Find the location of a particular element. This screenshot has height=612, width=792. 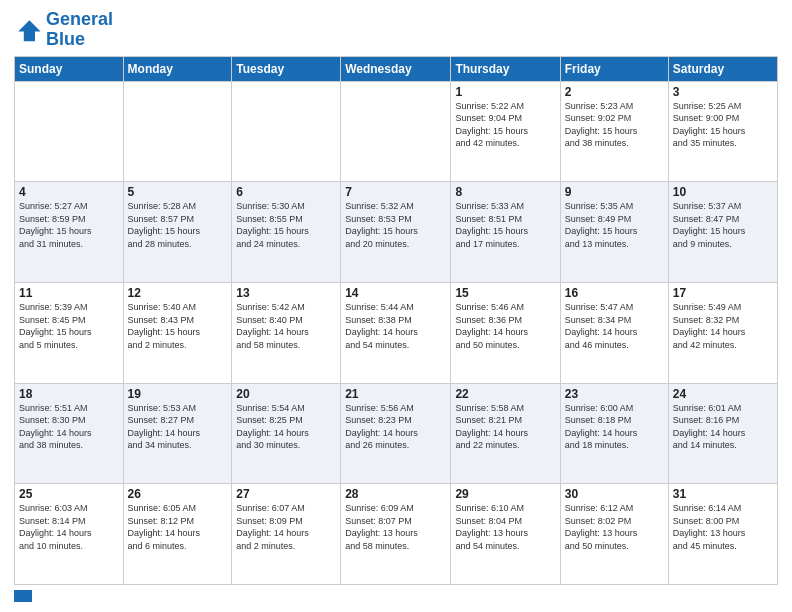

day-number: 16 is located at coordinates (614, 293).